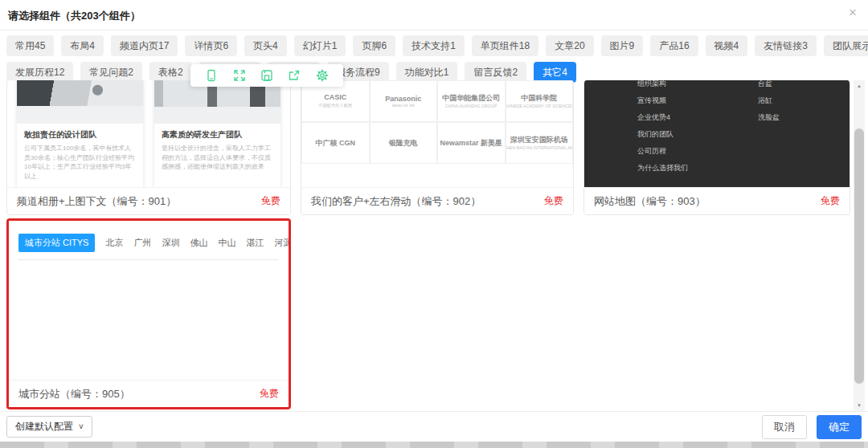 The height and width of the screenshot is (448, 868). I want to click on cancel-button: 取消, so click(784, 427).